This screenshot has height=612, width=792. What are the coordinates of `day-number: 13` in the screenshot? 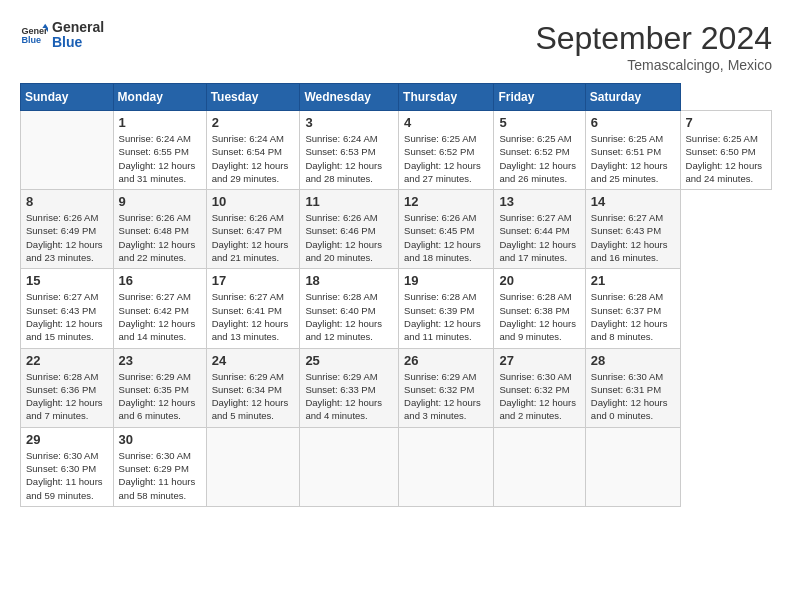 It's located at (539, 202).